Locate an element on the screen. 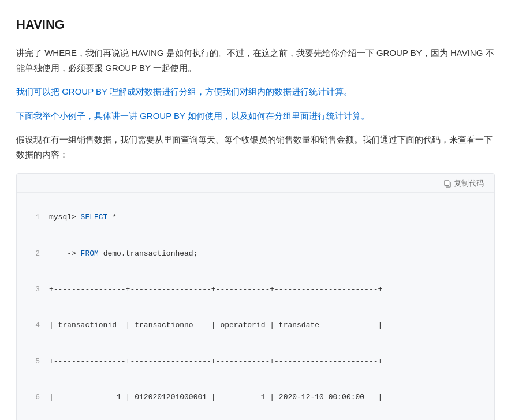  line-num-5: 5 is located at coordinates (33, 362).